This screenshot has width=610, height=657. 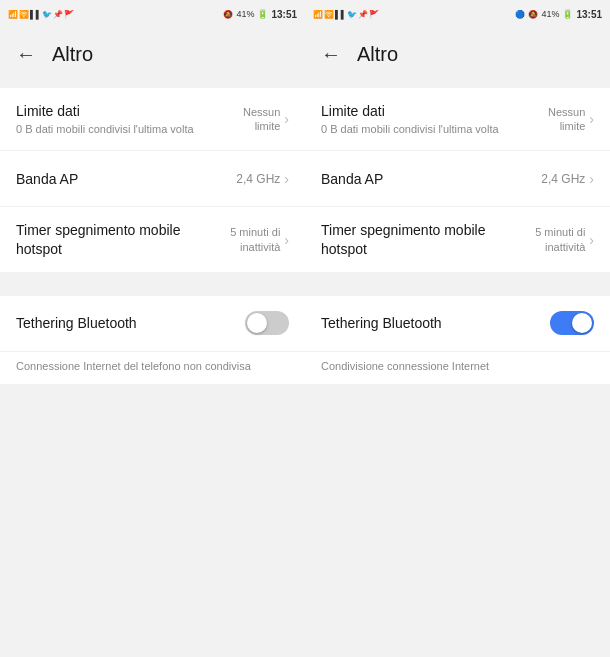 I want to click on banda-ap-value-left: 2,4 GHz, so click(x=258, y=179).